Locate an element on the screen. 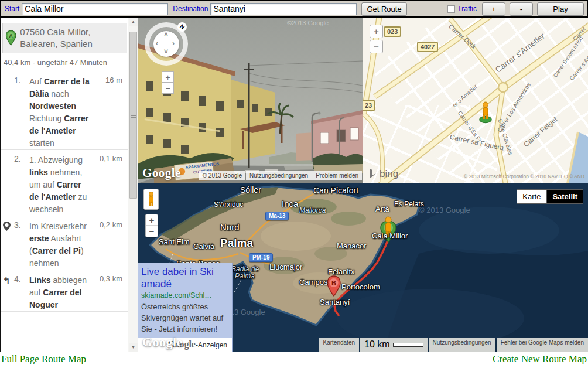  road-number-badge: Ma-13 is located at coordinates (277, 216).